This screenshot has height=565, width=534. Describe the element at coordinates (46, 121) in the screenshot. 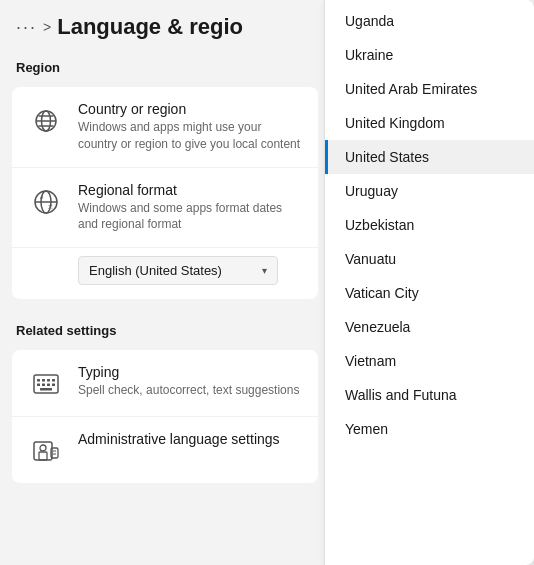

I see `globe-icon` at that location.